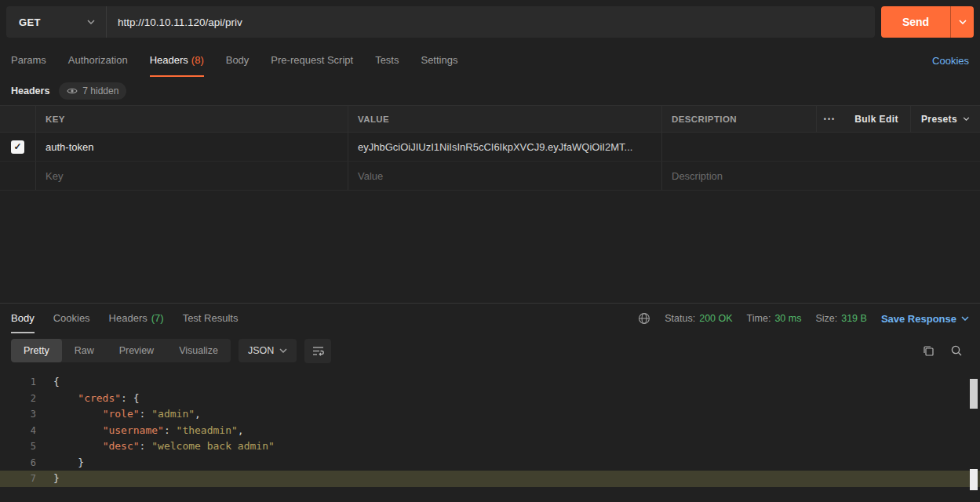  Describe the element at coordinates (72, 91) in the screenshot. I see `eye-icon` at that location.